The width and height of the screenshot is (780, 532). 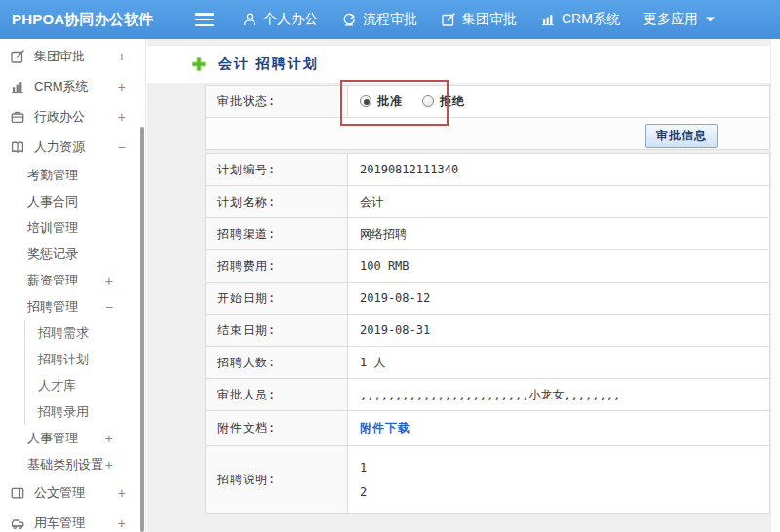 I want to click on field-value: ,,,,,,,,,,,,,,,,,,,,,,,,小龙女,,,,,,,,, so click(x=559, y=395).